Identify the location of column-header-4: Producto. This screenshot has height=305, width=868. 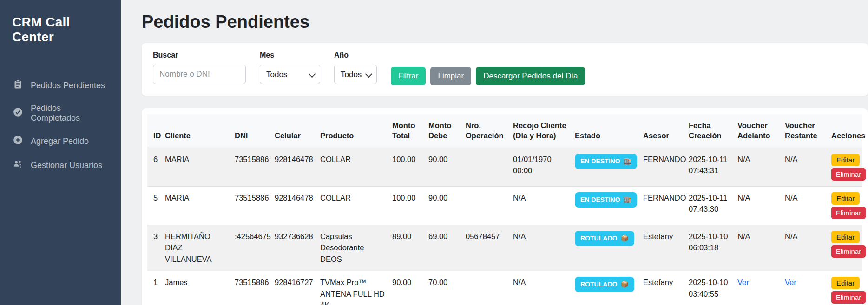
(356, 131).